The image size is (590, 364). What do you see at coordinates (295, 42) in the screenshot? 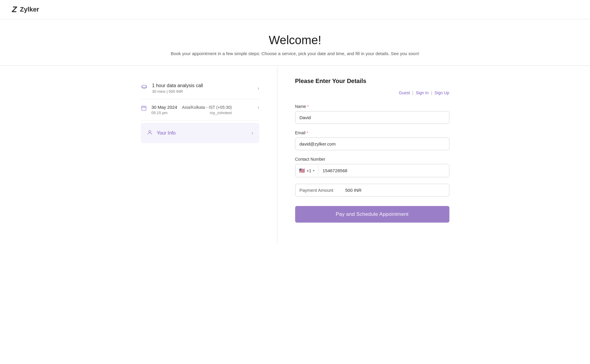
I see `hero-section: Welcome! Book your appointment in a few …` at bounding box center [295, 42].